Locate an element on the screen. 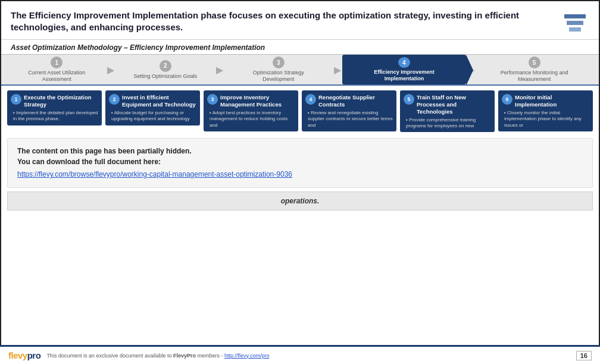 The width and height of the screenshot is (600, 364). footer: flevypro This document is an exclusive d… is located at coordinates (300, 354).